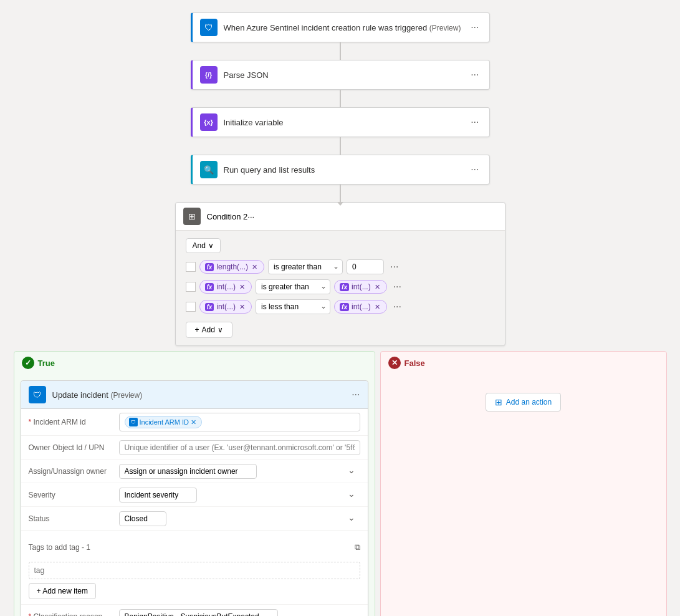 The height and width of the screenshot is (616, 680). Describe the element at coordinates (197, 330) in the screenshot. I see `add-plus-icon: +` at that location.